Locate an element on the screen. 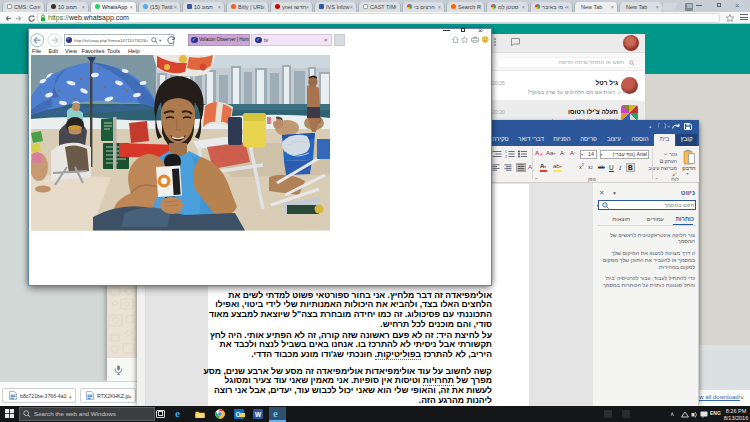 This screenshot has width=750, height=422. svg-text: 2 is located at coordinates (506, 157).